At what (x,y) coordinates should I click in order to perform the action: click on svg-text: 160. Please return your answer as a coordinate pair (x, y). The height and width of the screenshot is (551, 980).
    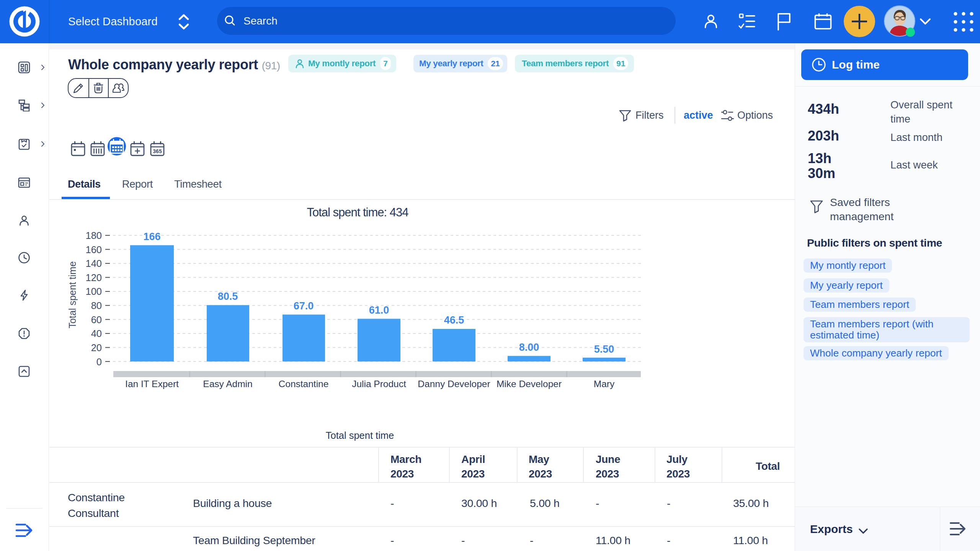
    Looking at the image, I should click on (93, 250).